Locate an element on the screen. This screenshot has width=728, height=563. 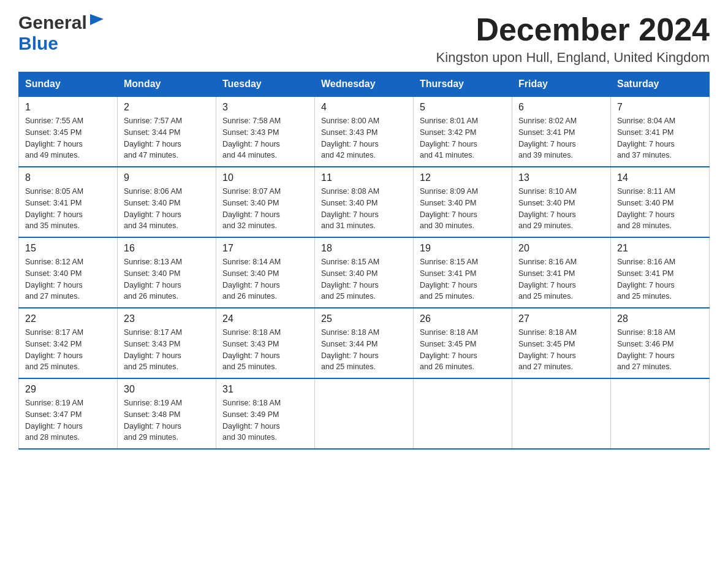
calendar-week-row: 22 Sunrise: 8:17 AMSunset: 3:42 PMDaylig… is located at coordinates (364, 343).